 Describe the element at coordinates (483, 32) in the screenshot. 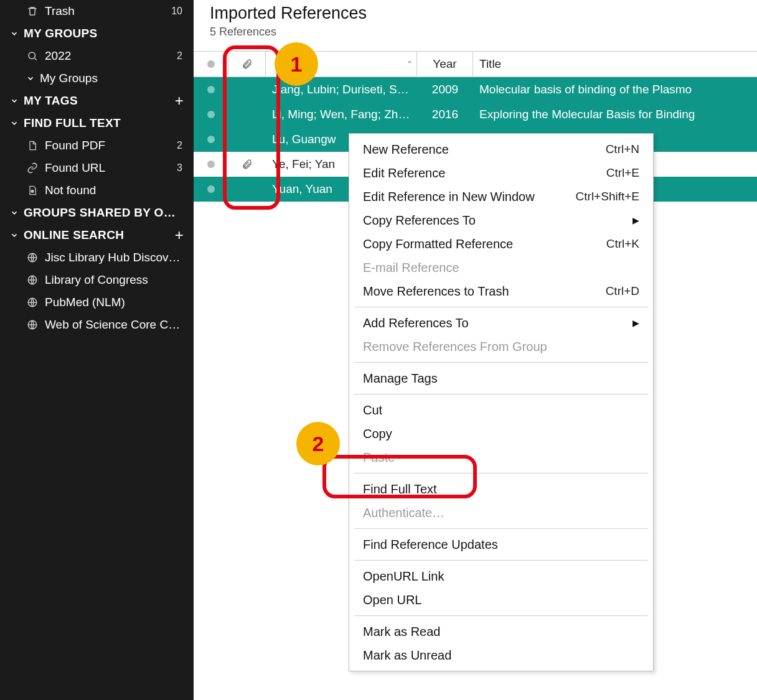

I see `page-subtitle: 5 References` at that location.